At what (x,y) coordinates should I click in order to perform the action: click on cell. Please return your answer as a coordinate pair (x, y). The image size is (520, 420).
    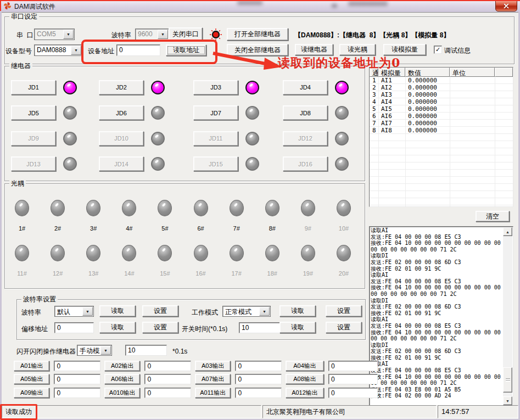
    Looking at the image, I should click on (472, 109).